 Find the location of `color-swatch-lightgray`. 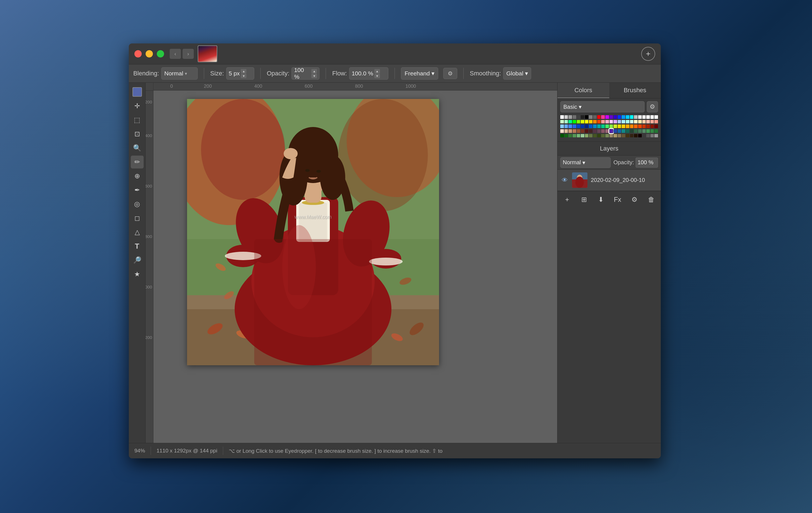

color-swatch-lightgray is located at coordinates (567, 117).